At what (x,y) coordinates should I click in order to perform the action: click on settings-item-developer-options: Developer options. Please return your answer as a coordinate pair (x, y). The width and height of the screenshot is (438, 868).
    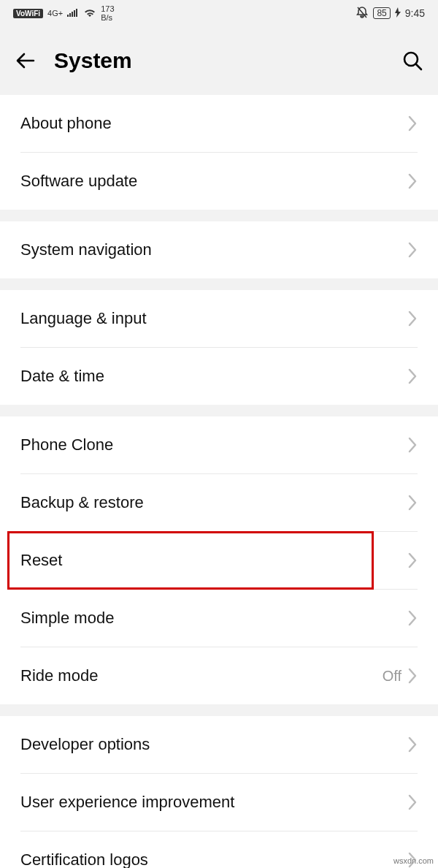
    Looking at the image, I should click on (219, 745).